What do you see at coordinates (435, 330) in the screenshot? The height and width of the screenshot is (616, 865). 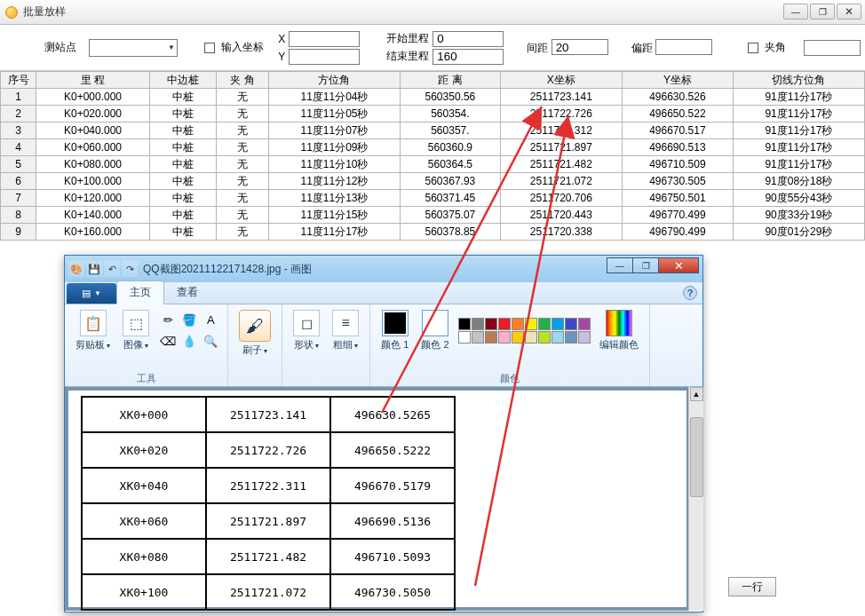 I see `color2-button: 颜色 2` at bounding box center [435, 330].